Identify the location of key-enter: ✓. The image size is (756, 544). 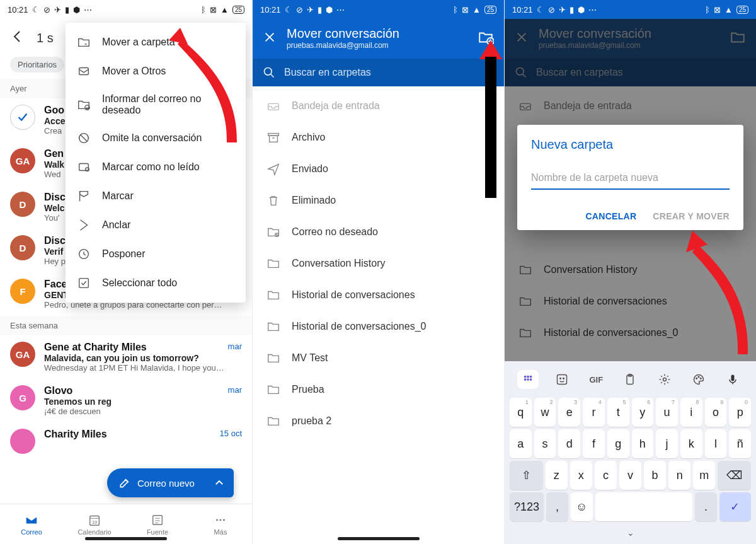
(735, 507).